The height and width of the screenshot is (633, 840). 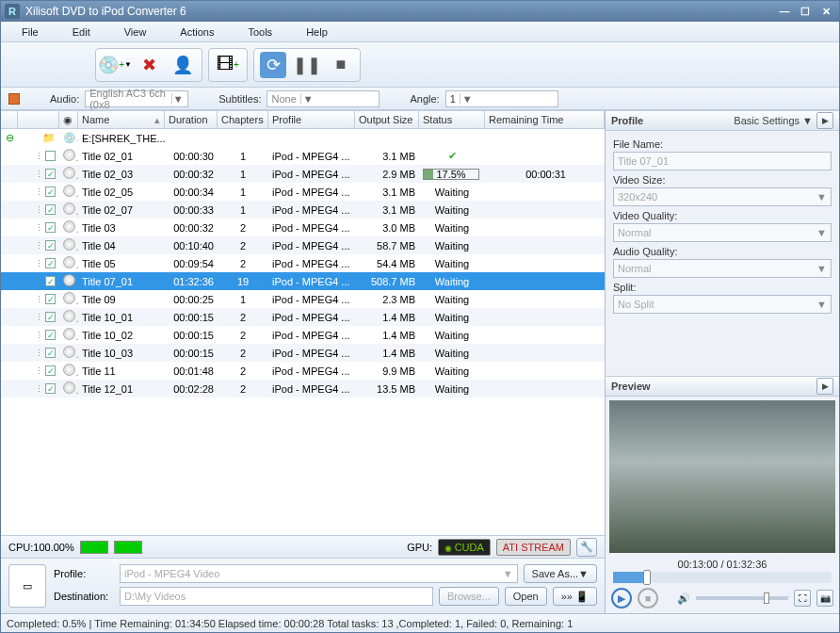 What do you see at coordinates (420, 11) in the screenshot?
I see `titlebar: R Xilisoft DVD to iPod Converter 6 — ☐ ✕` at bounding box center [420, 11].